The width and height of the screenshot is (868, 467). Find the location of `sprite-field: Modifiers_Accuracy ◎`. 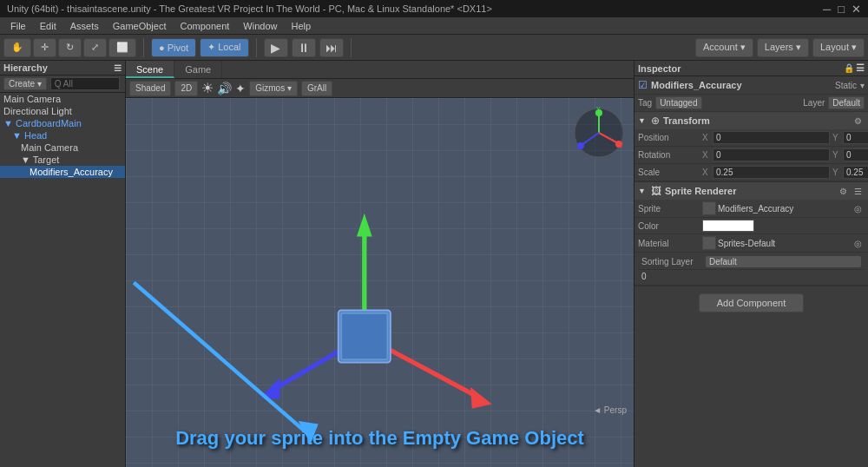

sprite-field: Modifiers_Accuracy ◎ is located at coordinates (783, 208).